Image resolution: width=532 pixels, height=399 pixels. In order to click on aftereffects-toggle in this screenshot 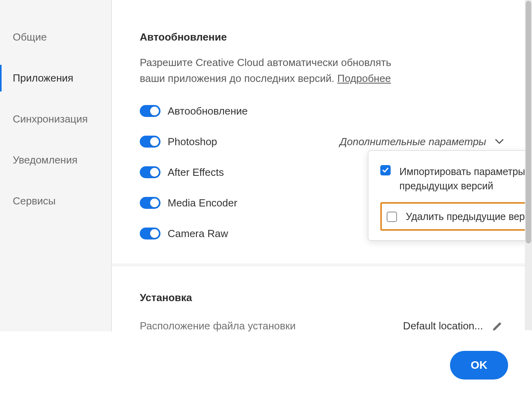, I will do `click(150, 172)`.